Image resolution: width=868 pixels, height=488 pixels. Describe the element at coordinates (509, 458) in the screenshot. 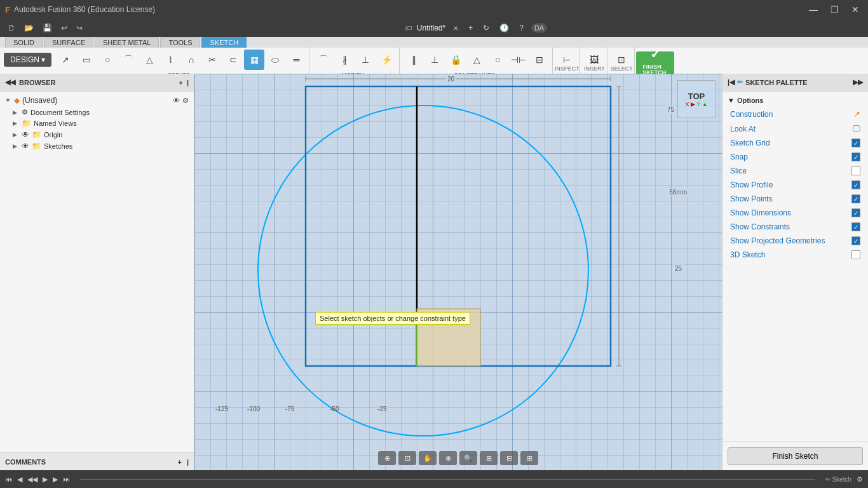

I see `grid-icon: ⊟` at that location.